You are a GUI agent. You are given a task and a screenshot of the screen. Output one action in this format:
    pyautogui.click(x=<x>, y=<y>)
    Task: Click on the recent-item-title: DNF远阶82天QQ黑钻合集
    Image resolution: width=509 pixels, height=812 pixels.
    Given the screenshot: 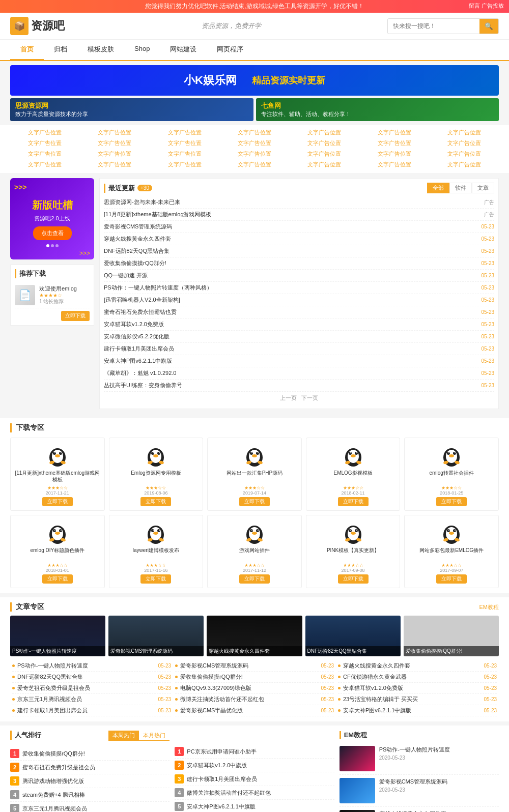 What is the action you would take?
    pyautogui.click(x=291, y=251)
    